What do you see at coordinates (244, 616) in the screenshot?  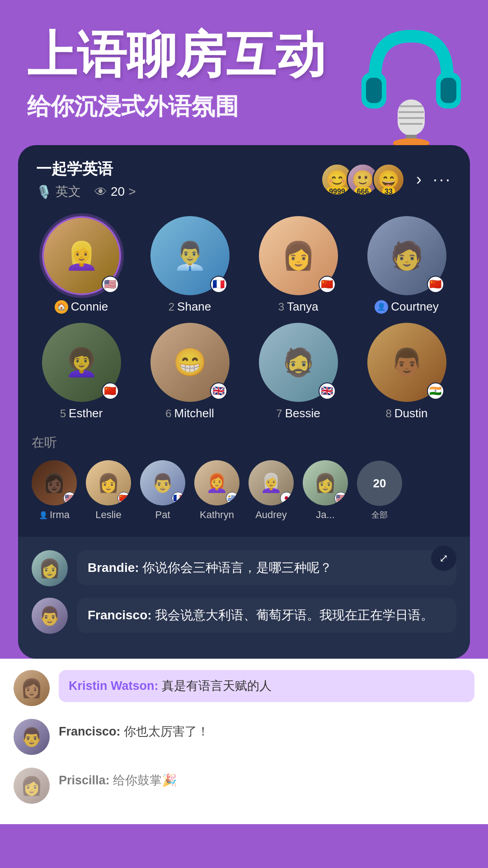 I see `chat-message: 👨 Francisco: 我会说意大利语、葡萄牙语。我现在正在学日语。` at bounding box center [244, 616].